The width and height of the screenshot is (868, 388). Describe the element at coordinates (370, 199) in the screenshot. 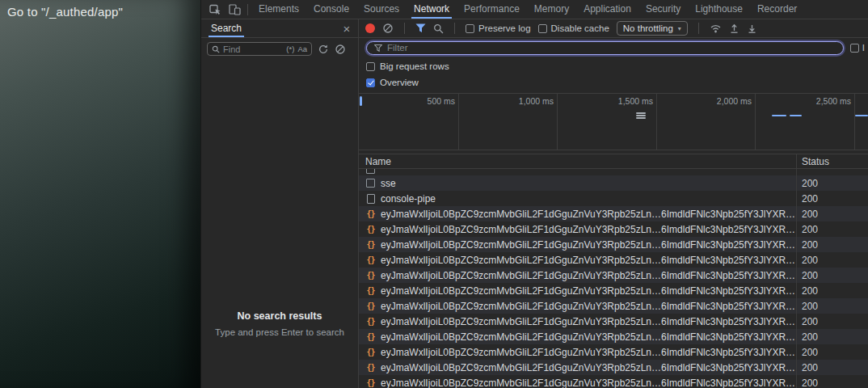

I see `document-icon` at that location.